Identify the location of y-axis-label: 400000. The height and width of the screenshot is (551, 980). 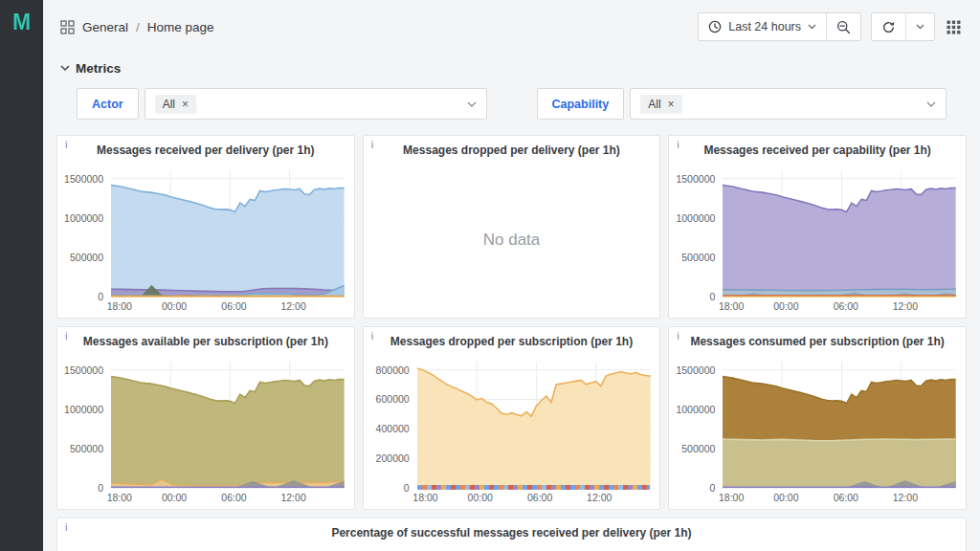
(392, 429).